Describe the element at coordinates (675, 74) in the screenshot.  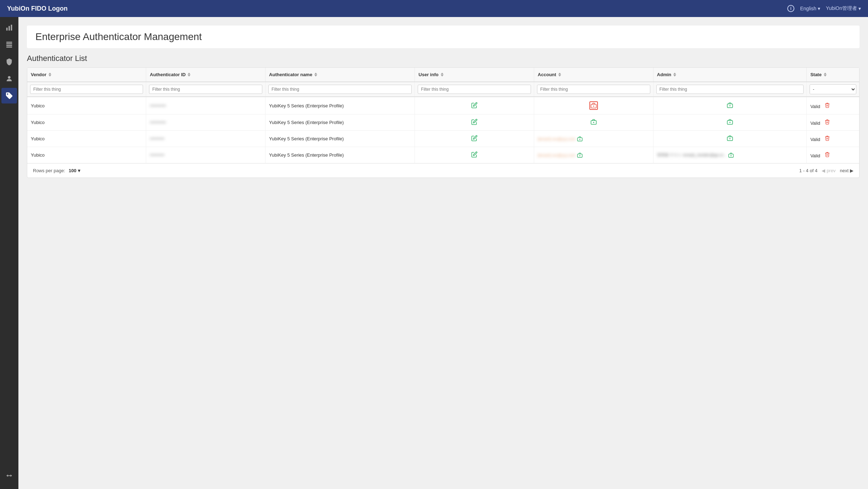
I see `sort-admin-icon` at that location.